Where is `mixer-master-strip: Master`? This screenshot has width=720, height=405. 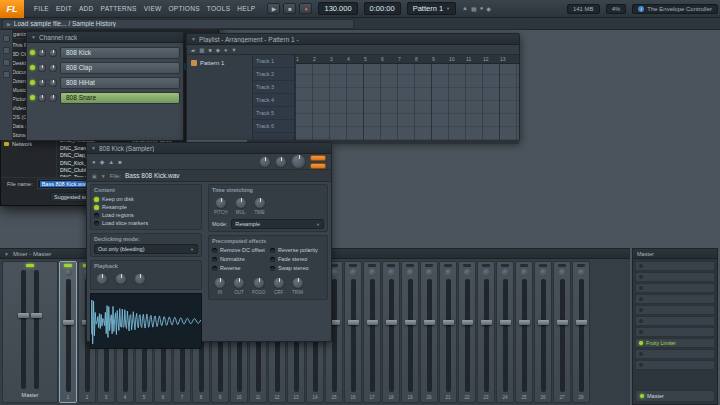 mixer-master-strip: Master is located at coordinates (30, 332).